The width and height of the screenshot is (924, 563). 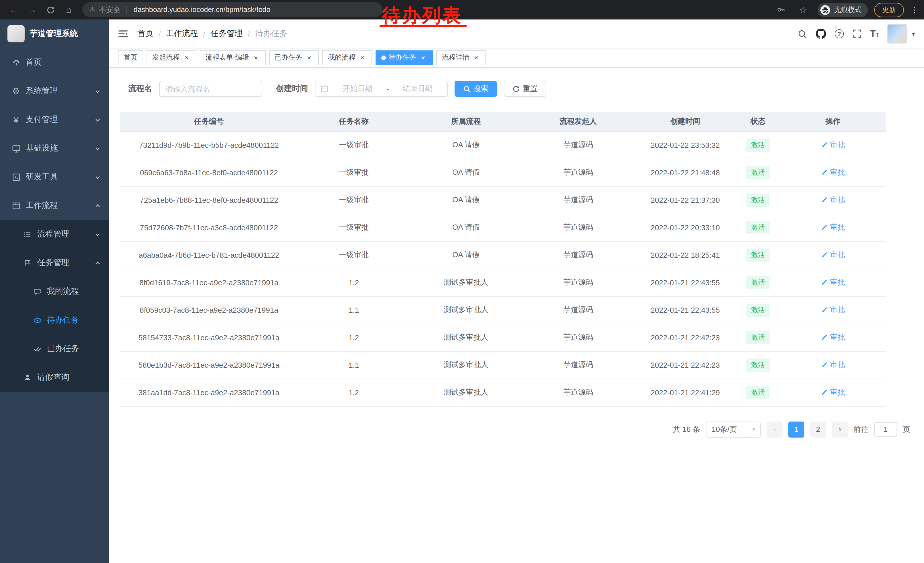 What do you see at coordinates (54, 291) in the screenshot?
I see `sidebar-item-my-process: 我的流程` at bounding box center [54, 291].